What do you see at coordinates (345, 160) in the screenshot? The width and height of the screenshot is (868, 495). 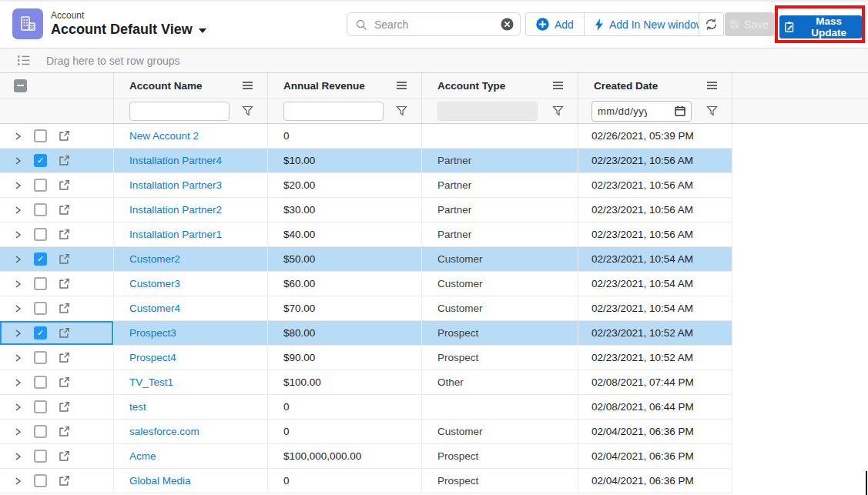 I see `annual-revenue-cell: $10.00` at bounding box center [345, 160].